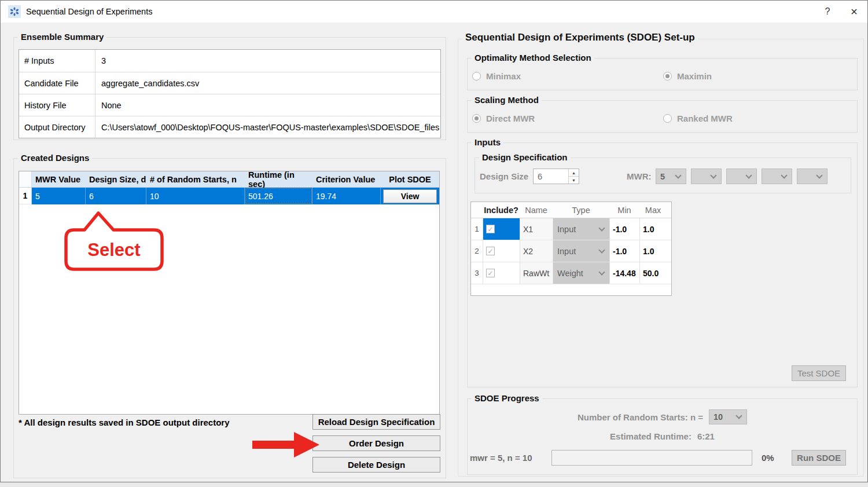 The height and width of the screenshot is (487, 868). What do you see at coordinates (501, 229) in the screenshot?
I see `include-cell-selected: ✓` at bounding box center [501, 229].